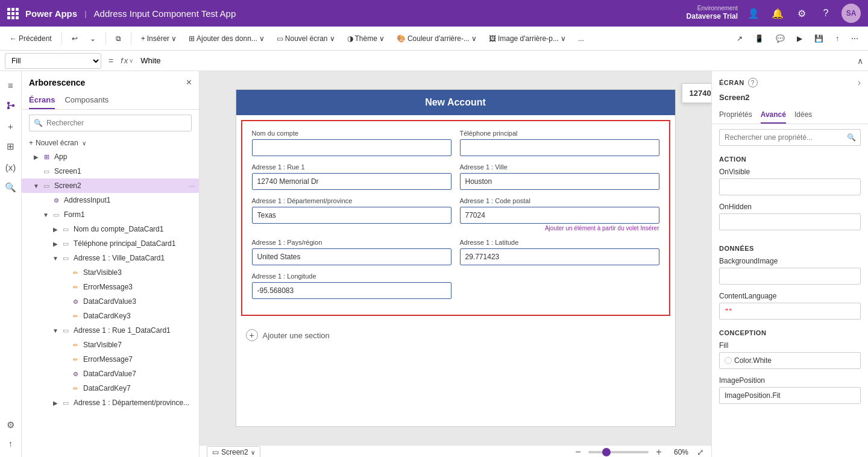 The image size is (868, 457). Describe the element at coordinates (855, 39) in the screenshot. I see `menu-more-button: ⋯` at that location.